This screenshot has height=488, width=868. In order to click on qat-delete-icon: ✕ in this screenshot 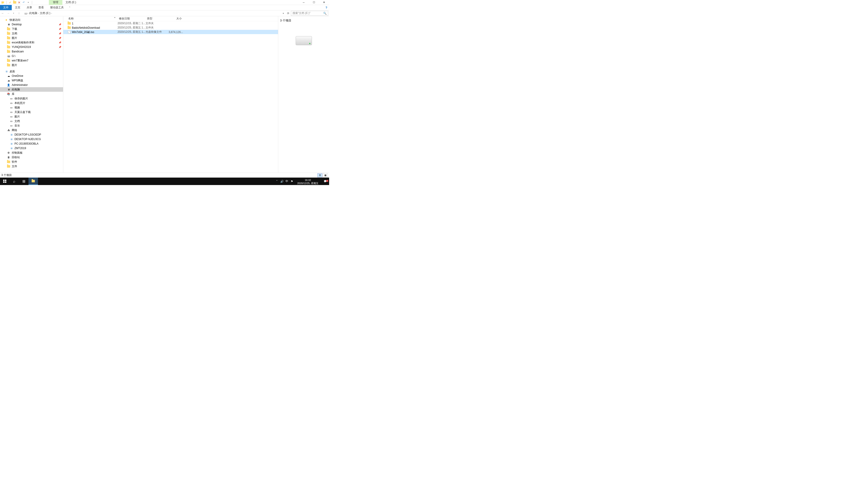, I will do `click(19, 3)`.